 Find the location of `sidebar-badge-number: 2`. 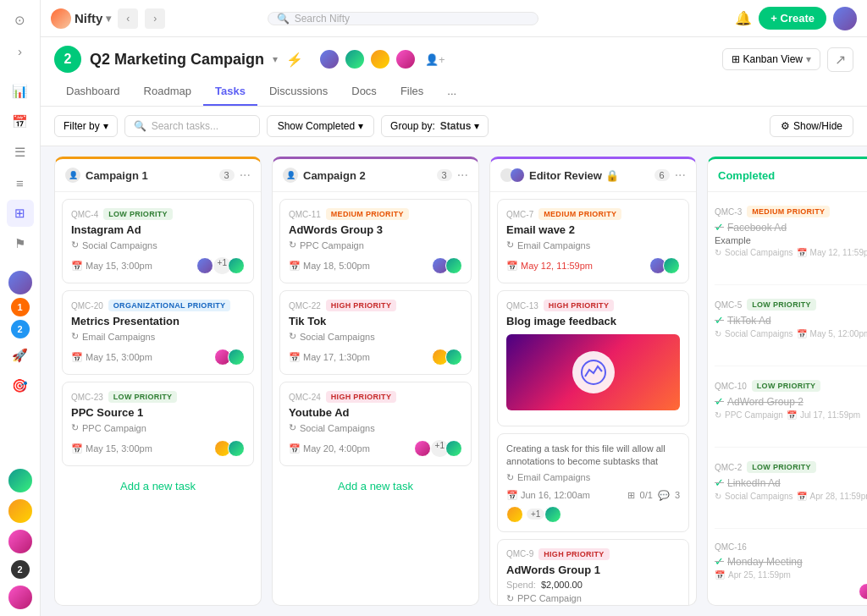

sidebar-badge-number: 2 is located at coordinates (20, 569).